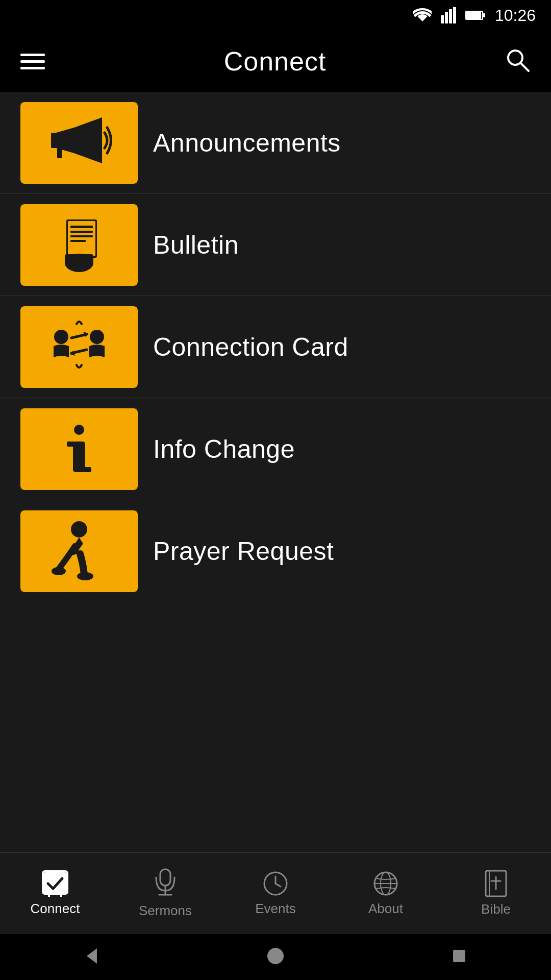  What do you see at coordinates (79, 551) in the screenshot?
I see `prayer-icon` at bounding box center [79, 551].